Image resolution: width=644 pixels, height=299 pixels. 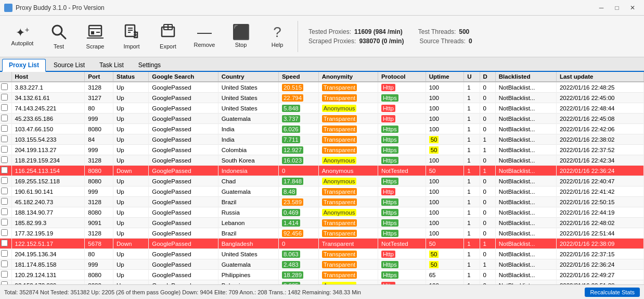 What do you see at coordinates (6, 88) in the screenshot?
I see `row-checkbox-cell` at bounding box center [6, 88].